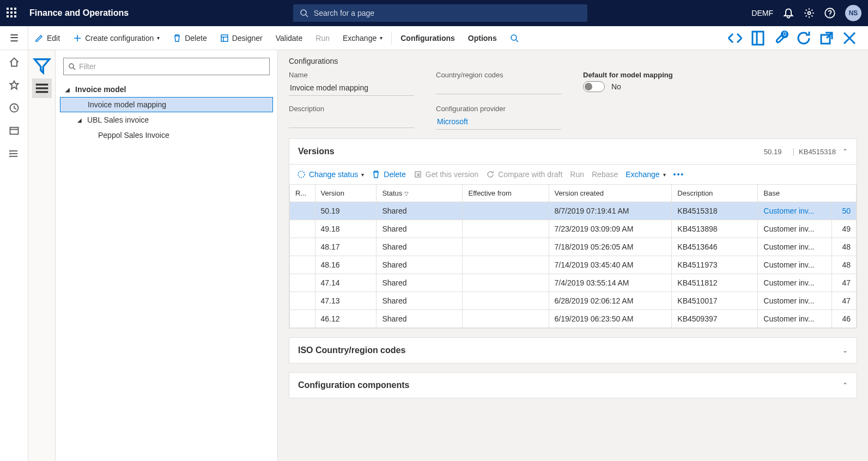  What do you see at coordinates (14, 108) in the screenshot?
I see `recent-icon` at bounding box center [14, 108].